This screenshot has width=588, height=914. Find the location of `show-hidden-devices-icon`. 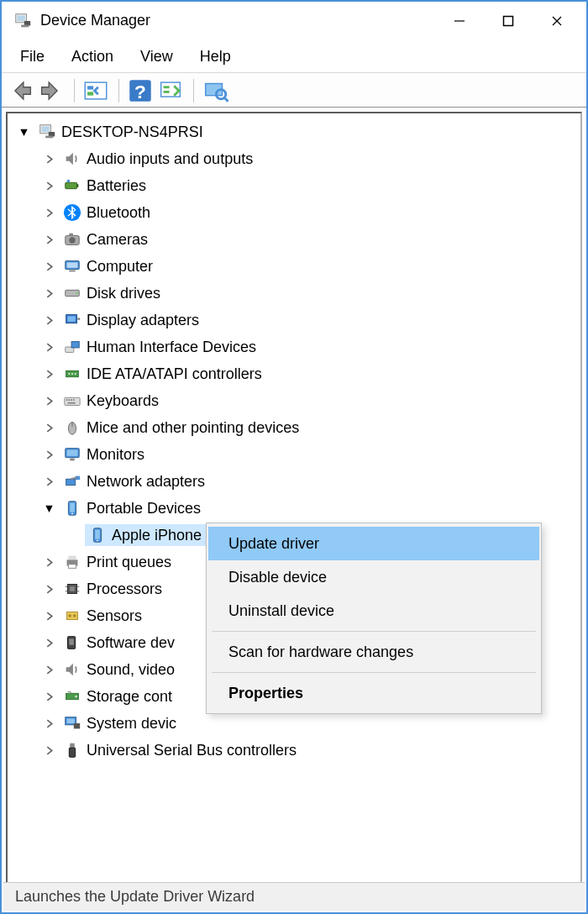

show-hidden-devices-icon is located at coordinates (96, 91).